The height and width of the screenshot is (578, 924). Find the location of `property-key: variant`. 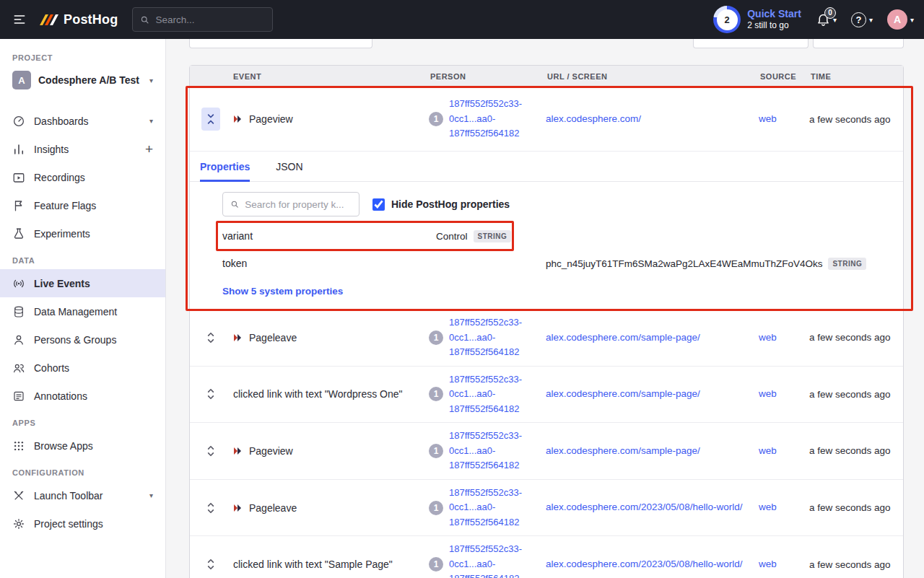

property-key: variant is located at coordinates (316, 236).